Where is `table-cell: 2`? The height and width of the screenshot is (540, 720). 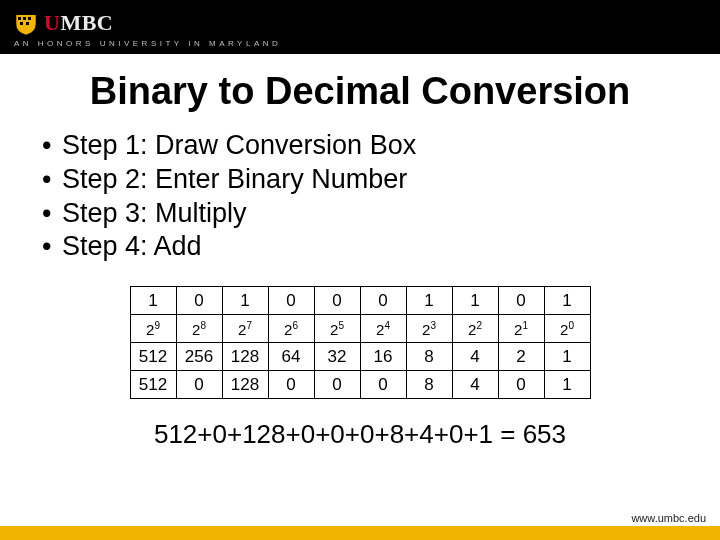 table-cell: 2 is located at coordinates (521, 357).